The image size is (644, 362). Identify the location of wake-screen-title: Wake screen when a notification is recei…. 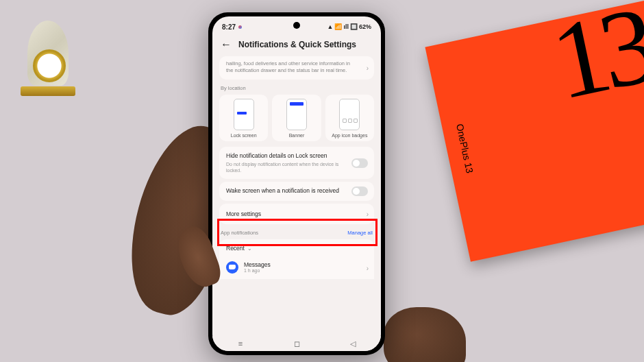
(297, 191).